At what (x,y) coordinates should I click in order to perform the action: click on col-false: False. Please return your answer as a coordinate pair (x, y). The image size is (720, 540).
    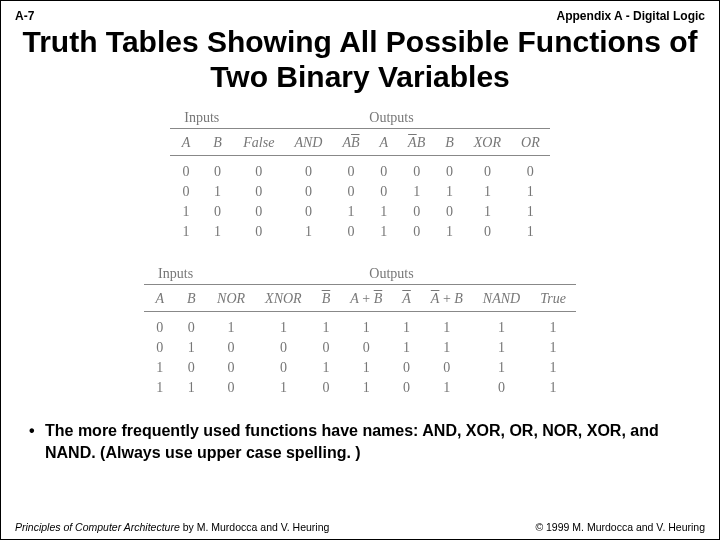
    Looking at the image, I should click on (258, 142).